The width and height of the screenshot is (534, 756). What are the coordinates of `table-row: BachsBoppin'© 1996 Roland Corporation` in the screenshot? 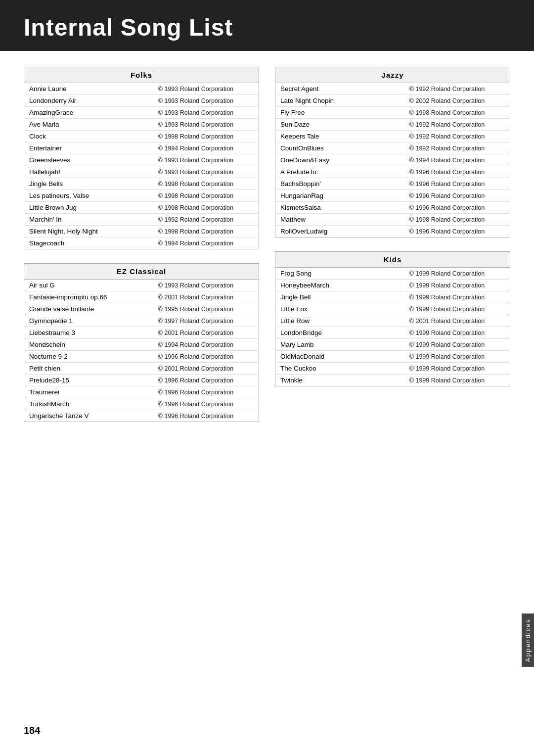 It's located at (393, 184).